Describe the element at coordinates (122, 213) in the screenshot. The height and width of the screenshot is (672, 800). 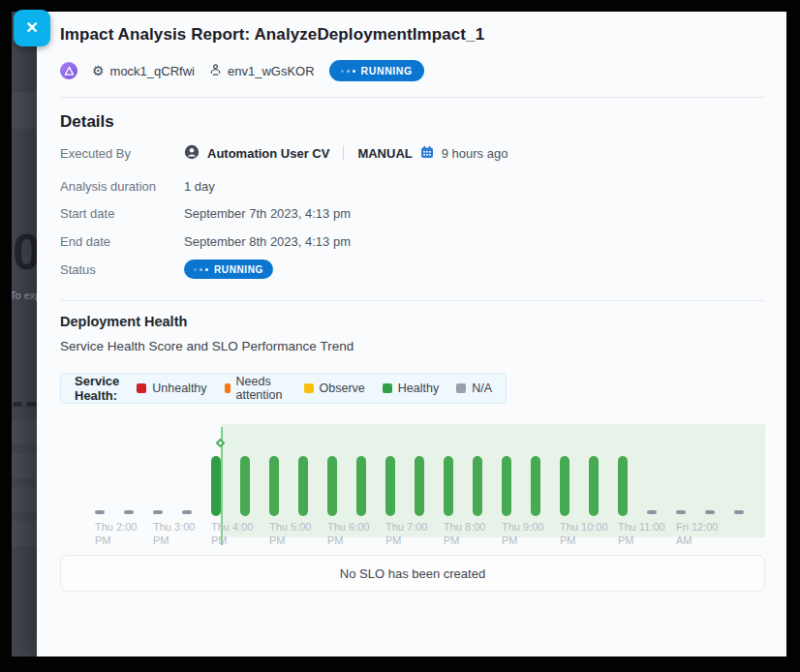
I see `detail-label: Start date` at that location.